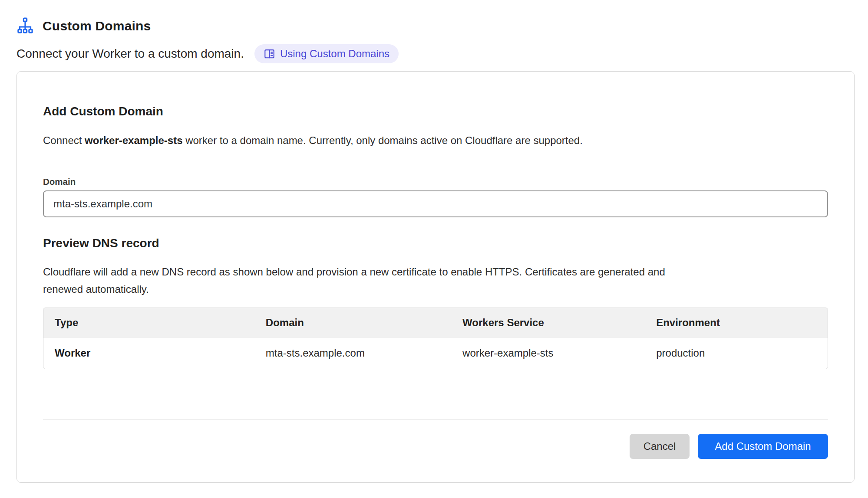  I want to click on domain-field-label: Domain, so click(436, 182).